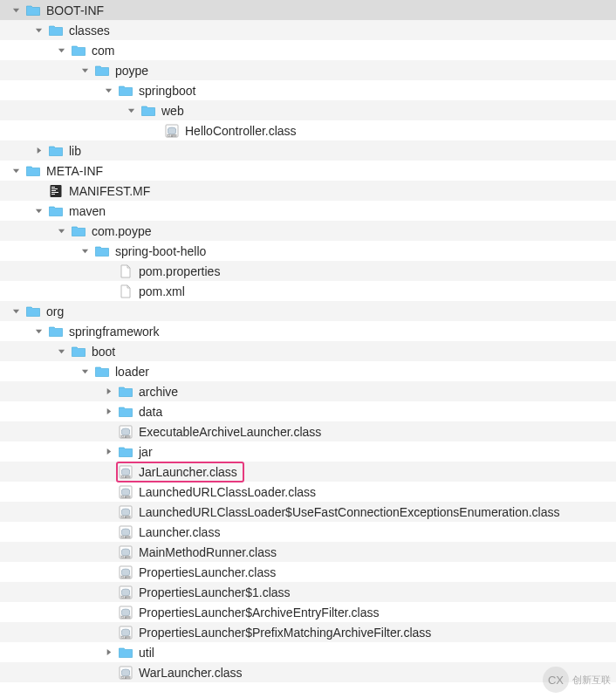  Describe the element at coordinates (308, 612) in the screenshot. I see `tree-row: CLASSPropertiesLauncher$ArchiveEntryFilt…` at that location.